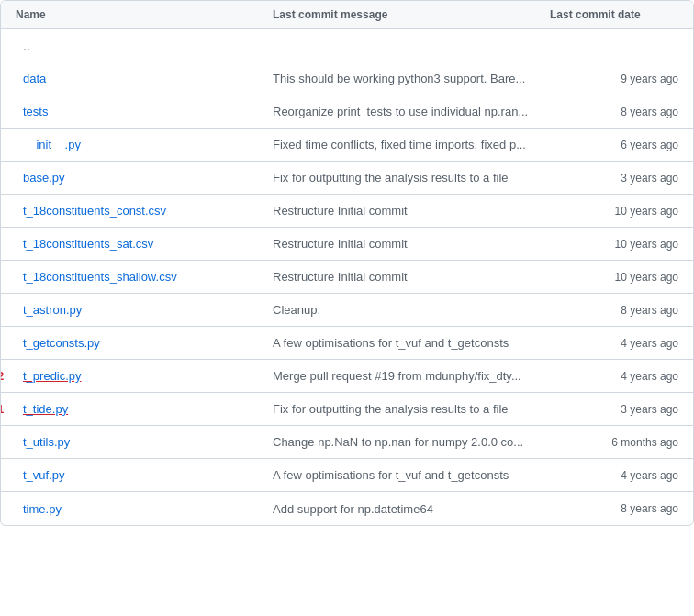 The width and height of the screenshot is (694, 616). What do you see at coordinates (399, 145) in the screenshot?
I see `commit-message-link: Fixed time conflicts, fixed time imports…` at bounding box center [399, 145].